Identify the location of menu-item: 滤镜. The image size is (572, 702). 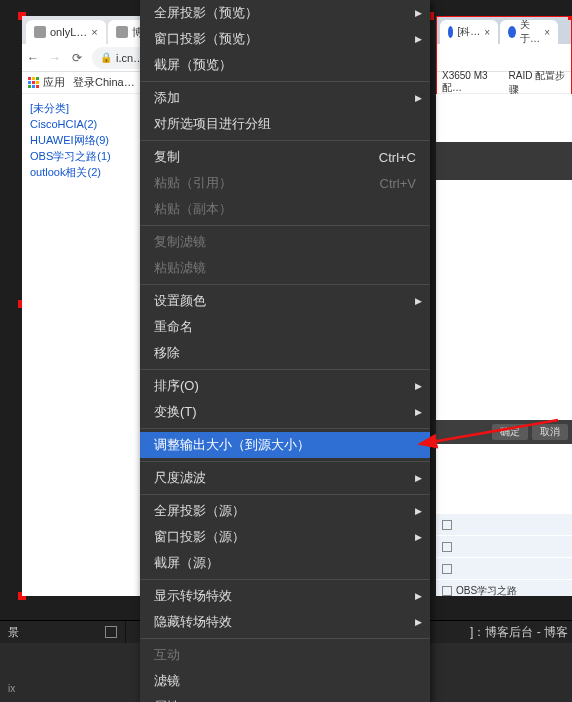
(285, 681).